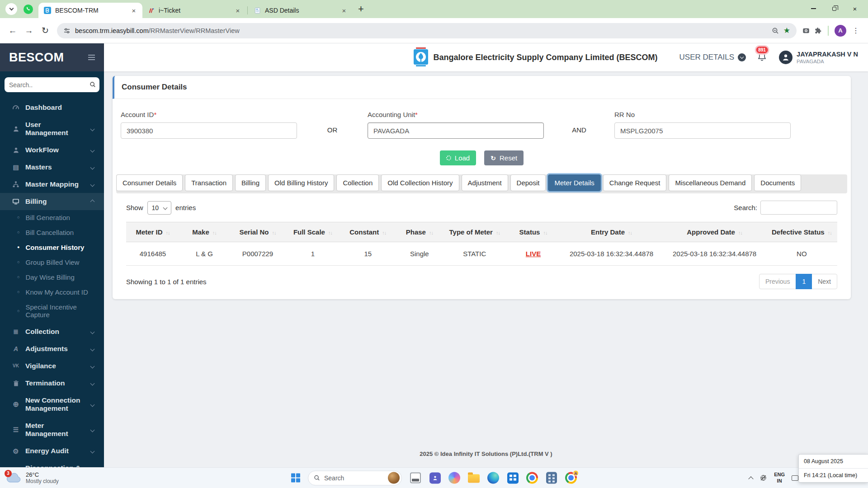 The height and width of the screenshot is (488, 868). I want to click on sidebar-item-collection: ≣ Collection, so click(52, 332).